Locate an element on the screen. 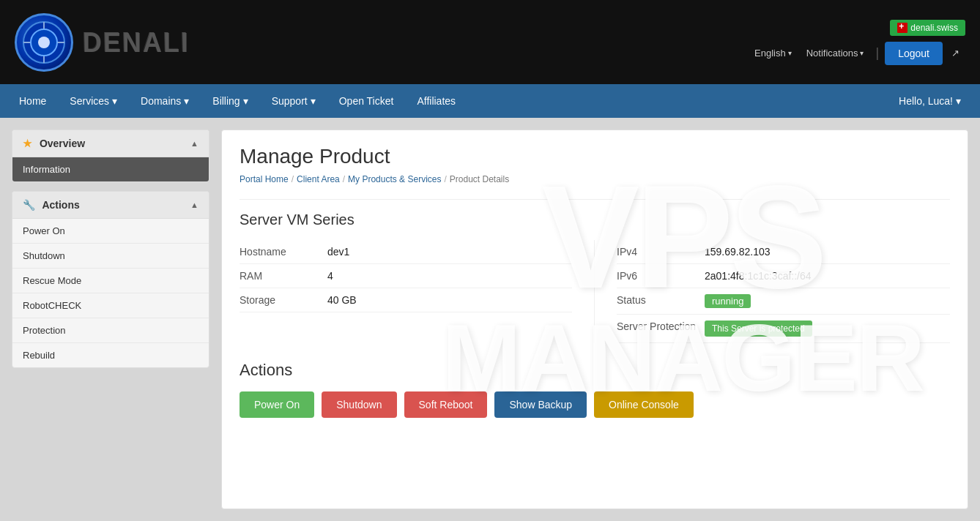  actions-title: Actions is located at coordinates (595, 370).